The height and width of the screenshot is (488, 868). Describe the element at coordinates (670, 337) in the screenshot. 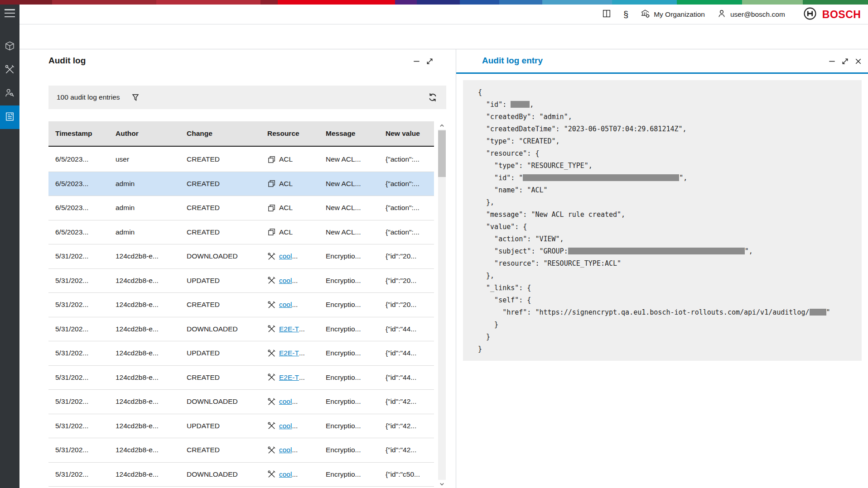

I see `json-line: }` at that location.